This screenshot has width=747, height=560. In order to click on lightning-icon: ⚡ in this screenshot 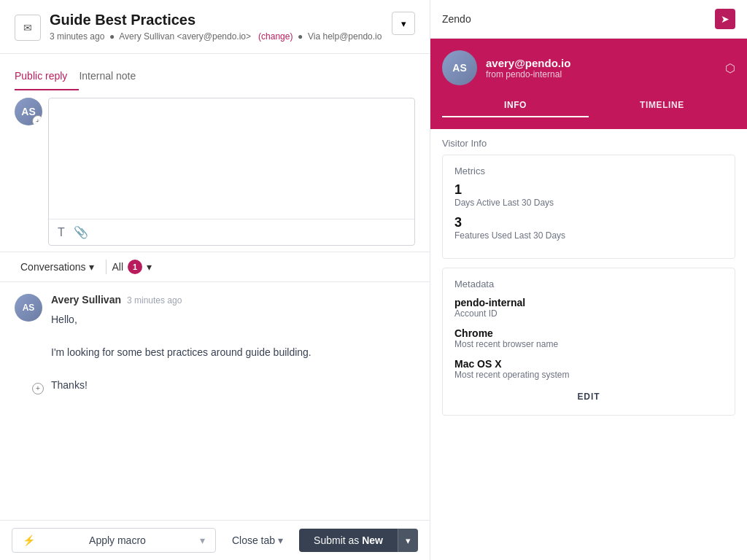, I will do `click(29, 540)`.